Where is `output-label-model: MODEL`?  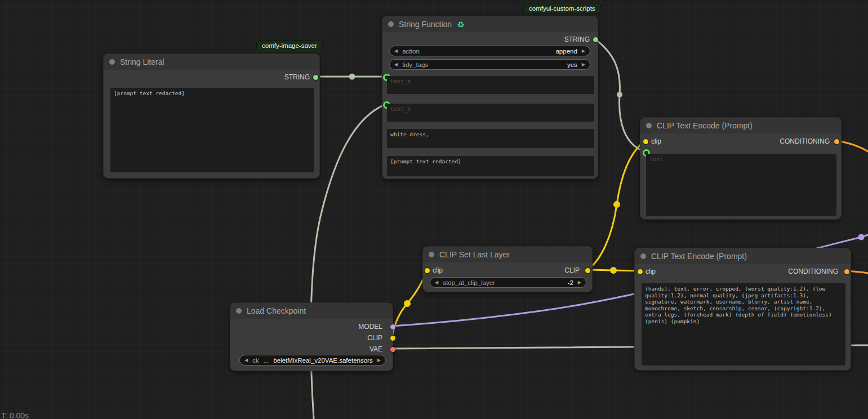
output-label-model: MODEL is located at coordinates (371, 327).